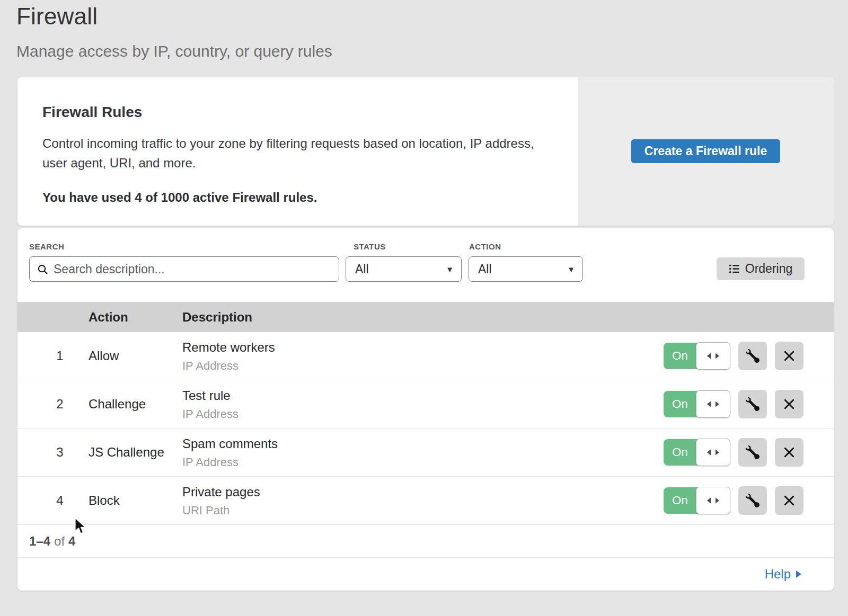  Describe the element at coordinates (57, 16) in the screenshot. I see `page-title: Firewall` at that location.